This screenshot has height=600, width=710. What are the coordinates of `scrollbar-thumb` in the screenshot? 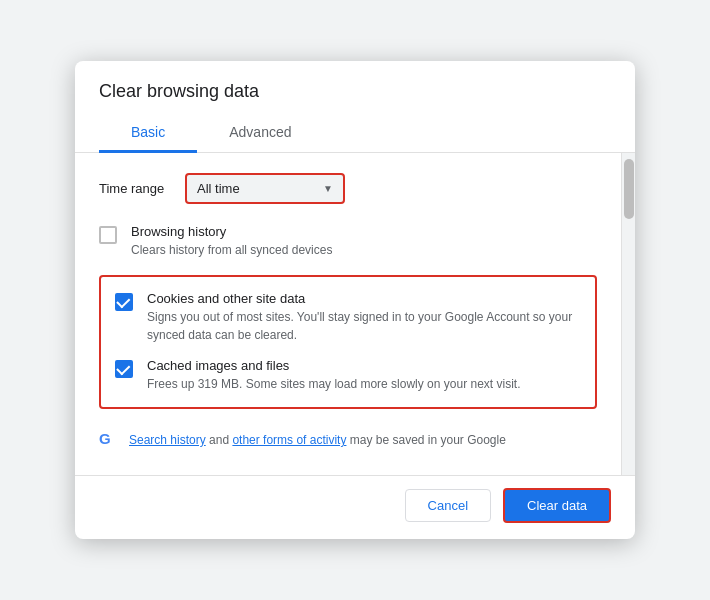 It's located at (629, 189).